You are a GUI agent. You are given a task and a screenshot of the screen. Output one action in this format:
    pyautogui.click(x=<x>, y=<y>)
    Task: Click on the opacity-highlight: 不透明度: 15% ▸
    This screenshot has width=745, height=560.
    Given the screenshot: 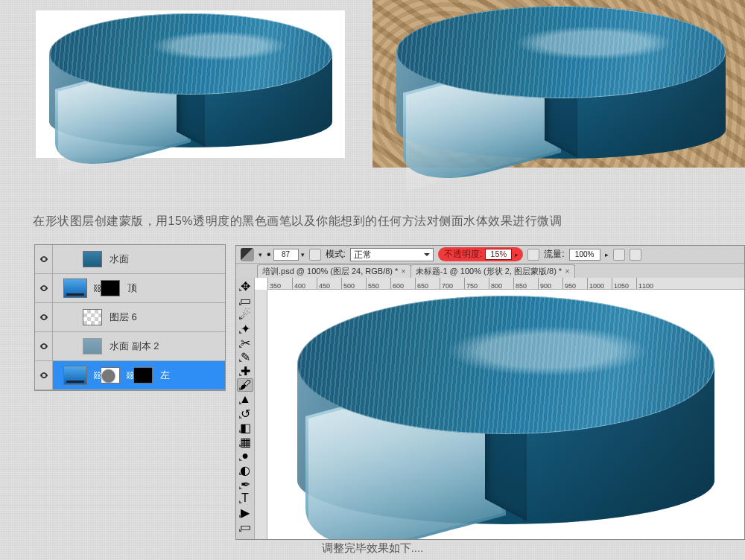 What is the action you would take?
    pyautogui.click(x=481, y=255)
    